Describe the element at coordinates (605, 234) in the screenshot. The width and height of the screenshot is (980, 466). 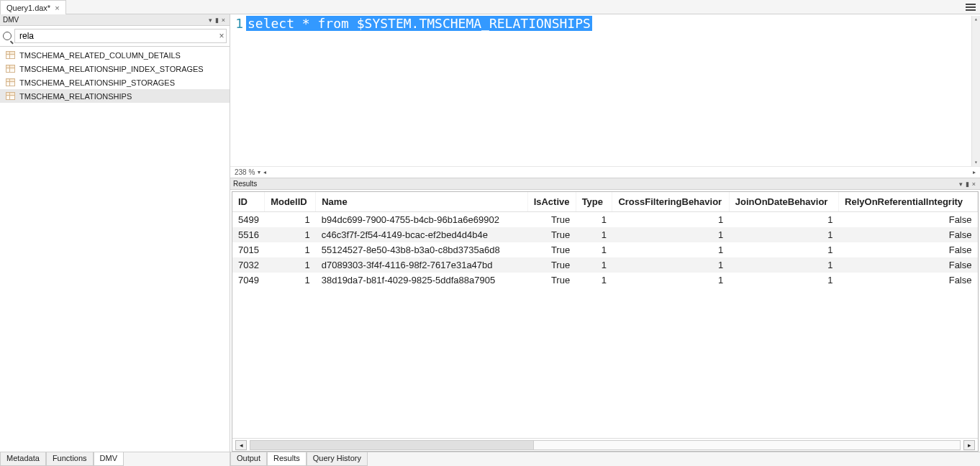
I see `table-row: 55161c46c3f7f-2f54-4149-bcac-ef2bed4d4b4…` at that location.